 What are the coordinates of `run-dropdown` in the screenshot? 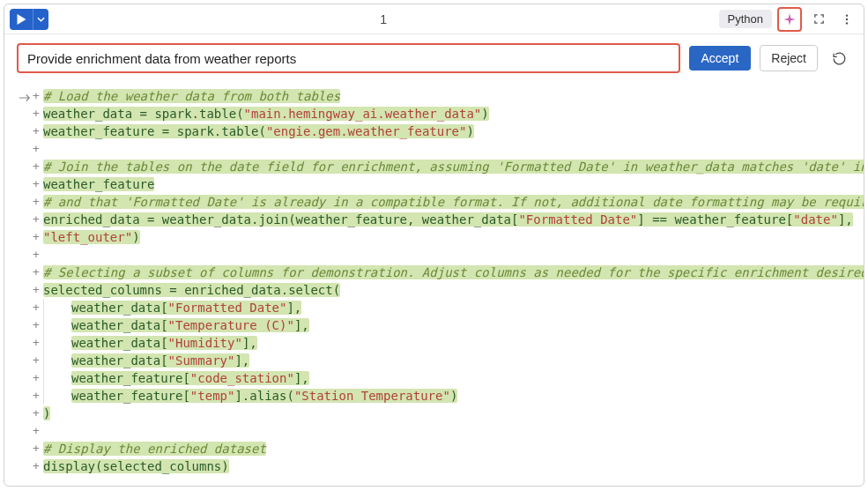 It's located at (41, 19).